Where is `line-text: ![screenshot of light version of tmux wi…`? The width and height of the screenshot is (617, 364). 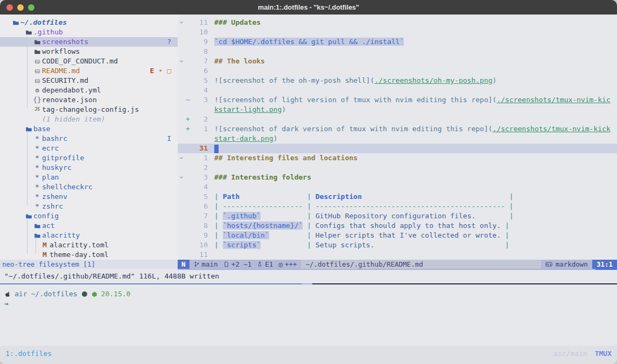
line-text: ![screenshot of light version of tmux wi… is located at coordinates (409, 100).